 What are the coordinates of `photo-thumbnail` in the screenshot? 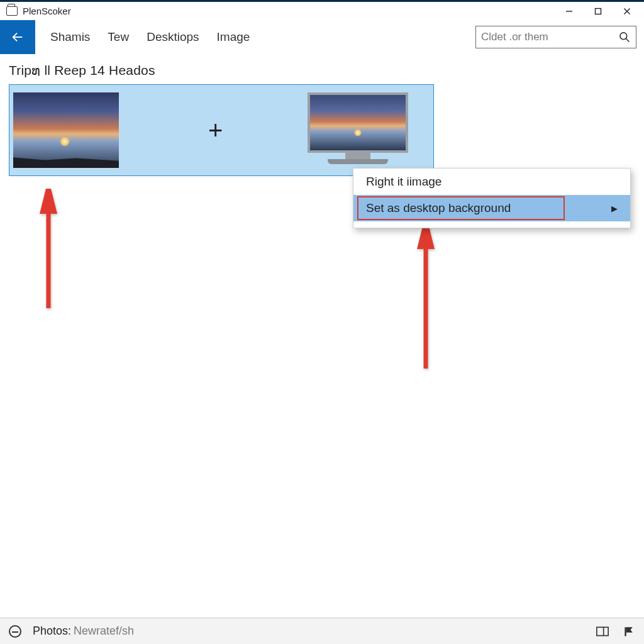 It's located at (66, 130).